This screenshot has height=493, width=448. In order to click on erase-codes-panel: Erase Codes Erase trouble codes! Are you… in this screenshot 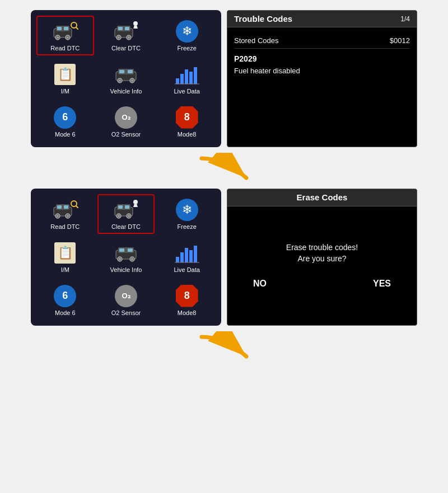, I will do `click(322, 257)`.